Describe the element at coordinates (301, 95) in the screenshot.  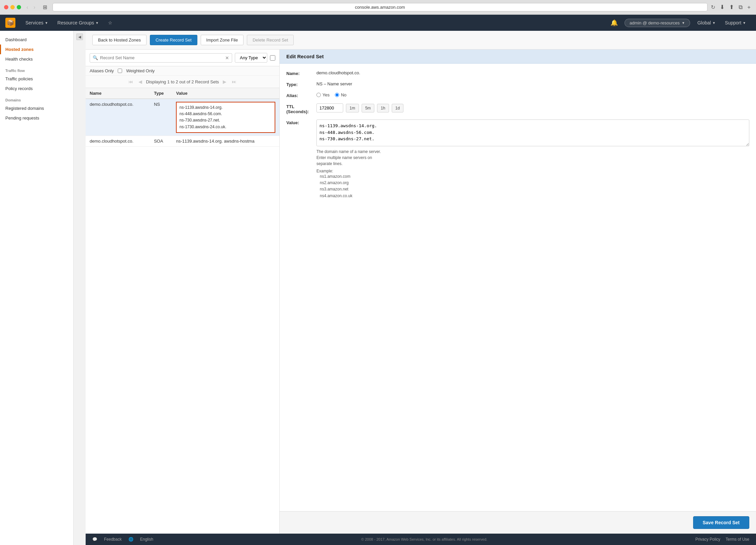
I see `alias-field-label: Alias:` at that location.